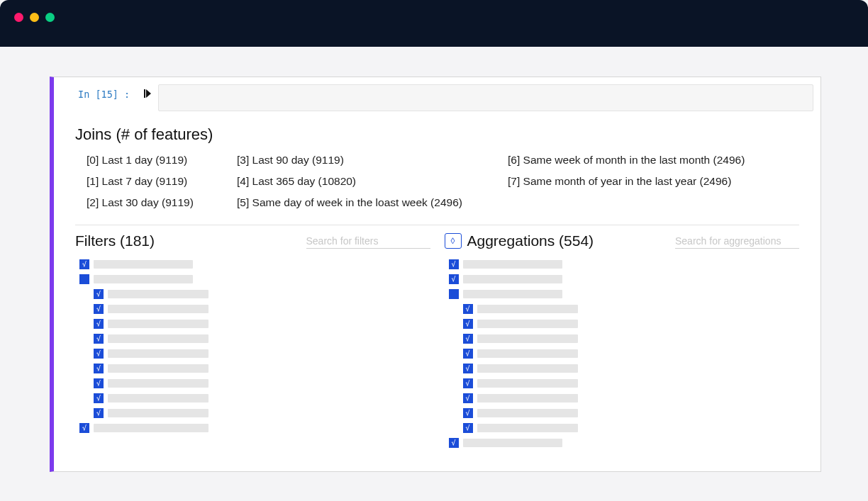 The height and width of the screenshot is (501, 868). Describe the element at coordinates (624, 294) in the screenshot. I see `tree-row` at that location.